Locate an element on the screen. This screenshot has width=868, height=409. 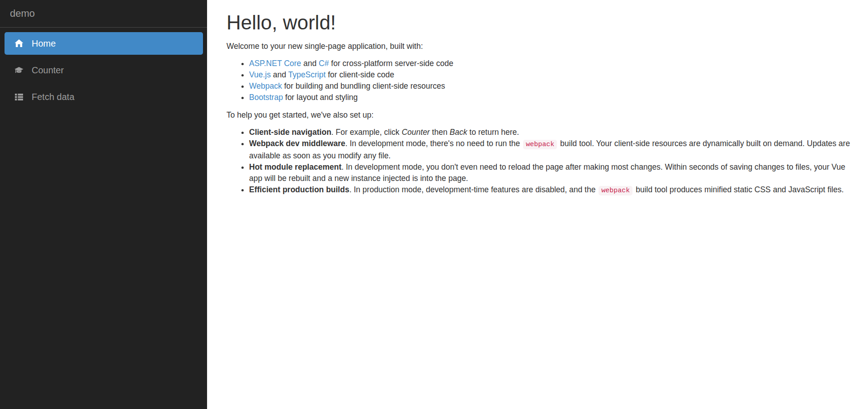
list-item: ASP.NET Core and C# for cross-platform s… is located at coordinates (552, 63).